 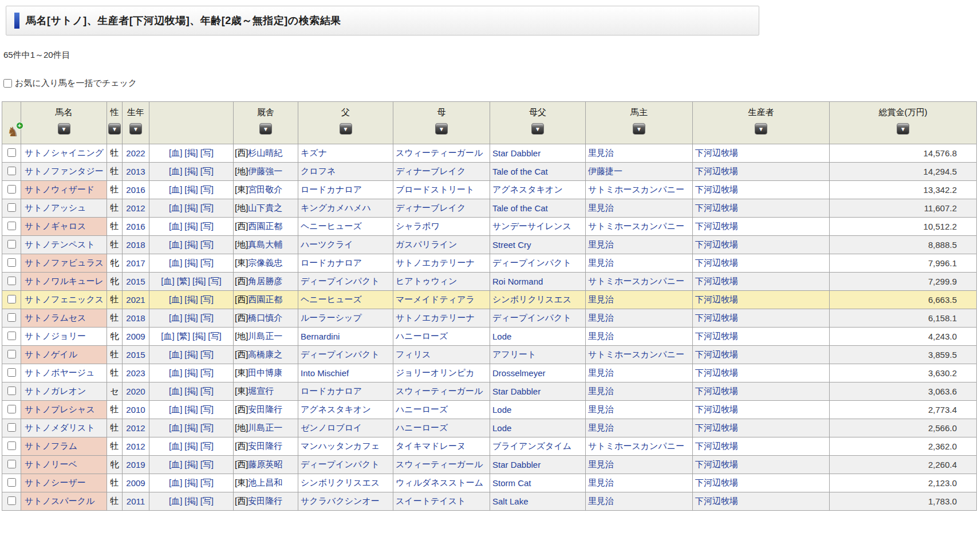 I want to click on sire-link: ルーラーシップ, so click(x=331, y=317).